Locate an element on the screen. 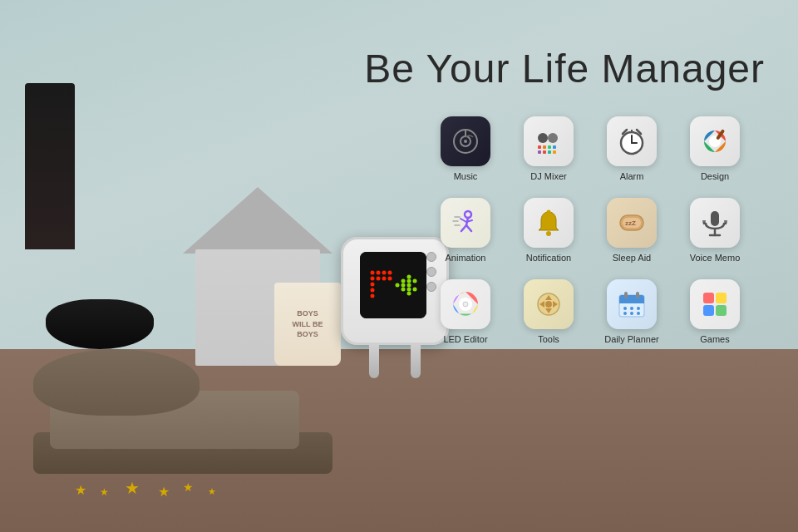  app-icon-dailyplanner is located at coordinates (632, 304).